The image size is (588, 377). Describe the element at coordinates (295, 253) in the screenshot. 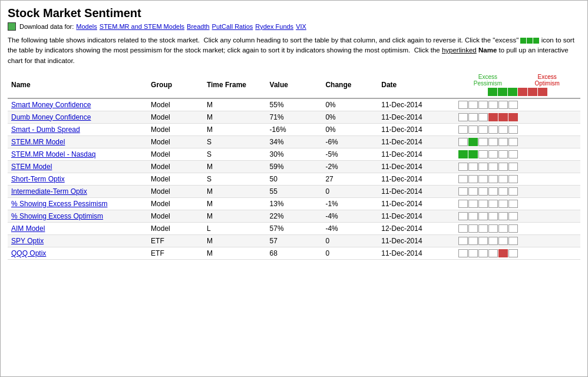

I see `row-value: 68` at that location.